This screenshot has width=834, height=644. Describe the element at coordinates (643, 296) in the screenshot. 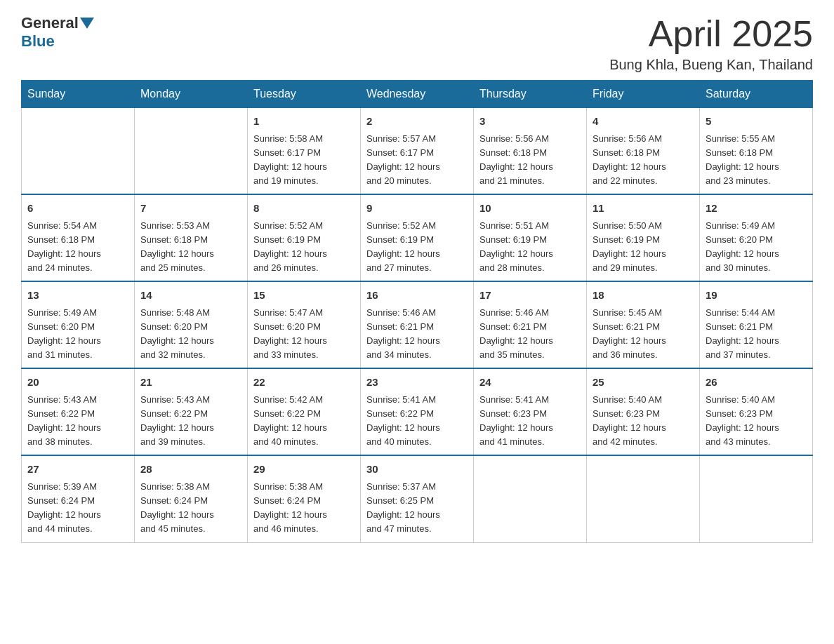

I see `day-number: 18` at that location.